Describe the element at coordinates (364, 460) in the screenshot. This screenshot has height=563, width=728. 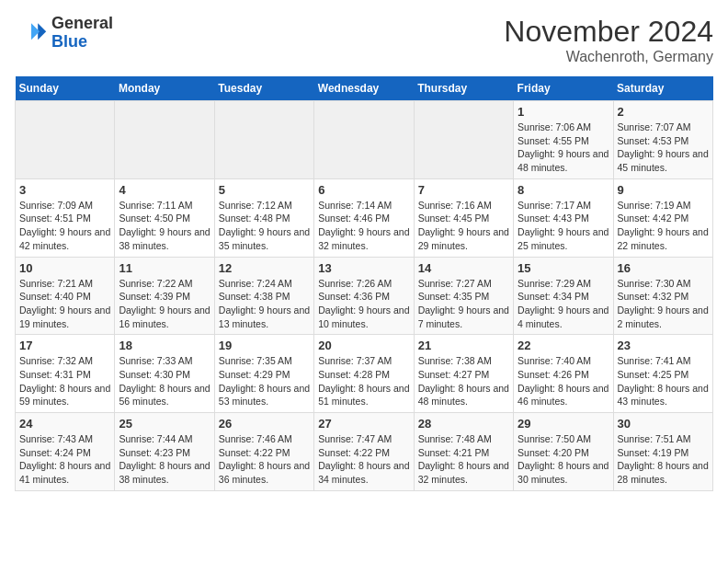
I see `day-info: Sunrise: 7:47 AM Sunset: 4:22 PM Dayligh…` at that location.